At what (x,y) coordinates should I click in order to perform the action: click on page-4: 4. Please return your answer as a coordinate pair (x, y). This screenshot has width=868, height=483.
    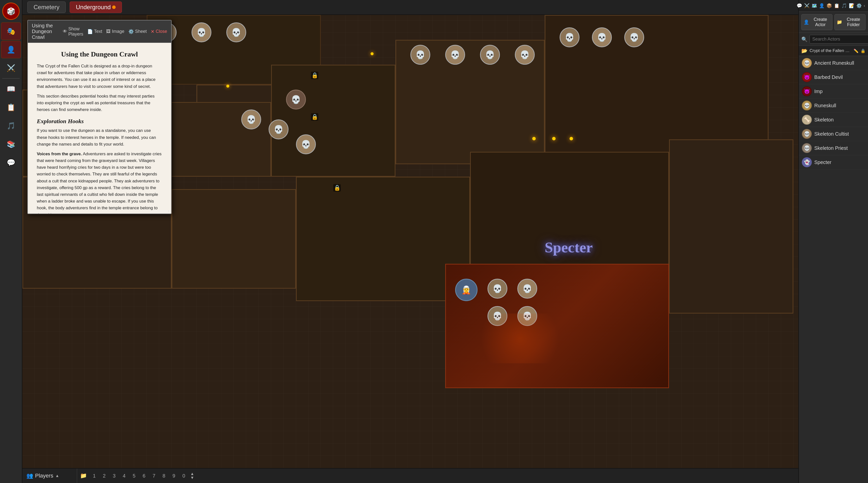
    Looking at the image, I should click on (124, 476).